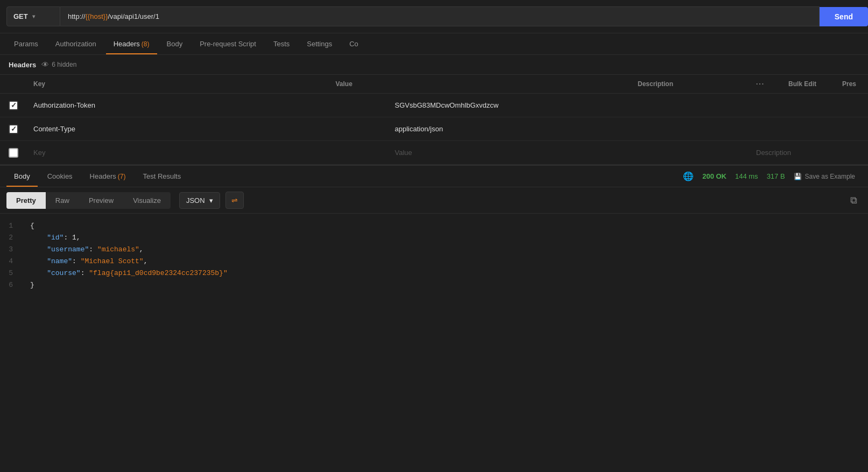  I want to click on headers-label: Headers, so click(23, 65).